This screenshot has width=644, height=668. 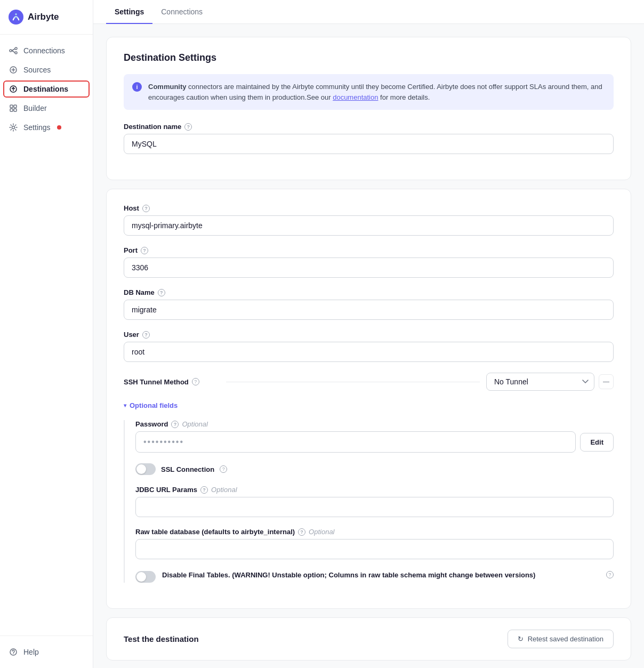 What do you see at coordinates (369, 268) in the screenshot?
I see `port-input` at bounding box center [369, 268].